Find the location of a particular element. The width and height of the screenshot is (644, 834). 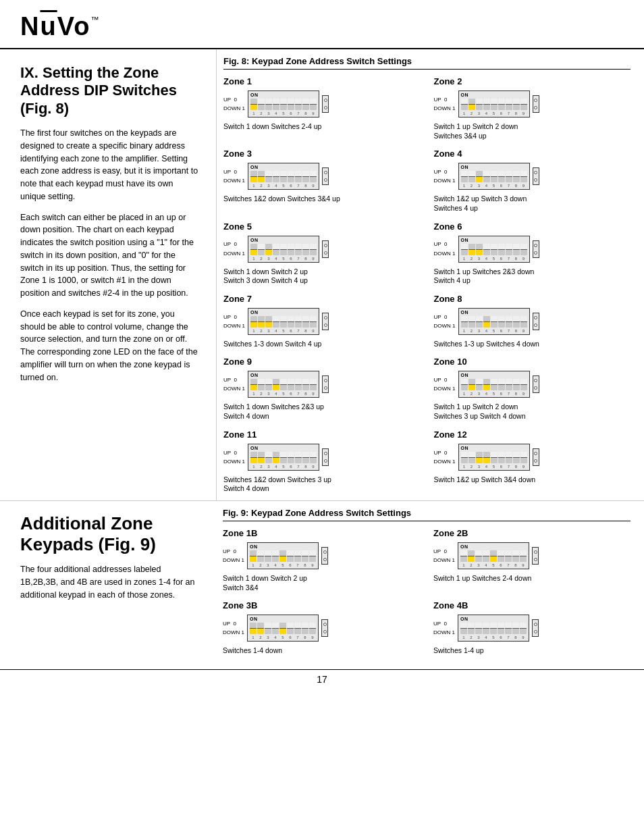

zone-block-zone3: Zone 3 UP 0 DOWN 1 ON is located at coordinates (322, 181).